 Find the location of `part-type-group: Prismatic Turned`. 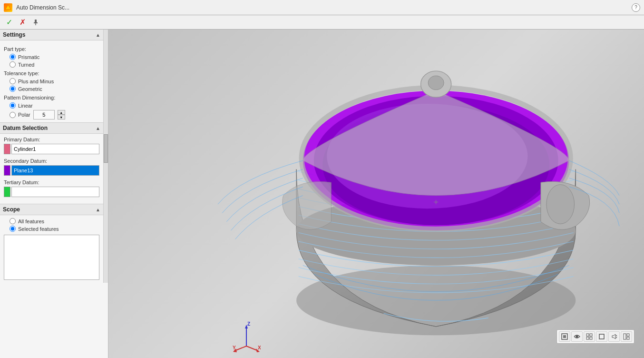

part-type-group: Prismatic Turned is located at coordinates (51, 61).